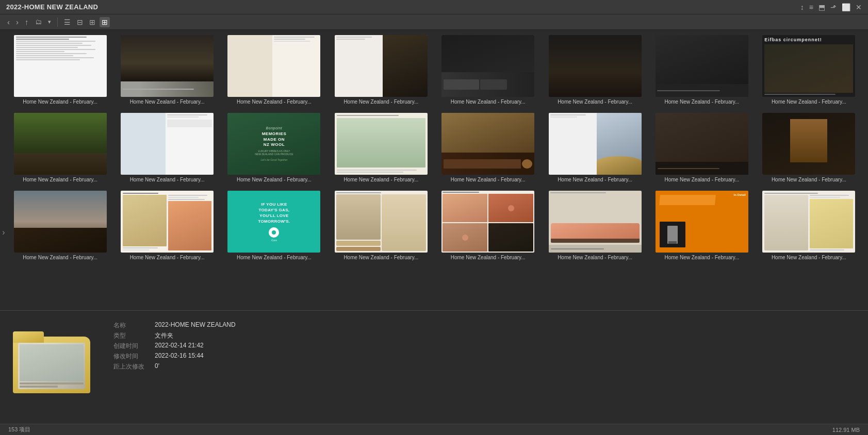 The height and width of the screenshot is (435, 868). What do you see at coordinates (831, 7) in the screenshot?
I see `title-bar-right: ↕ ≡ ⬒ ⬏ ⬜ ✕` at bounding box center [831, 7].